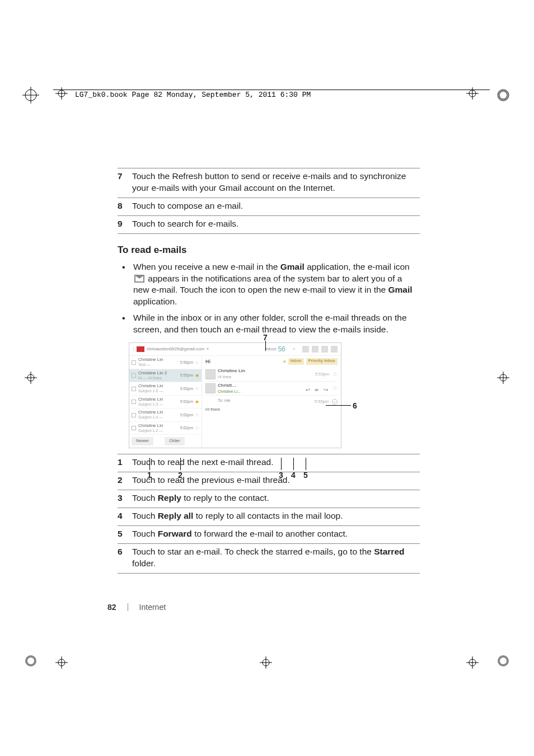 The image size is (534, 756). Describe the element at coordinates (269, 251) in the screenshot. I see `section-title: To read e-mails` at that location.